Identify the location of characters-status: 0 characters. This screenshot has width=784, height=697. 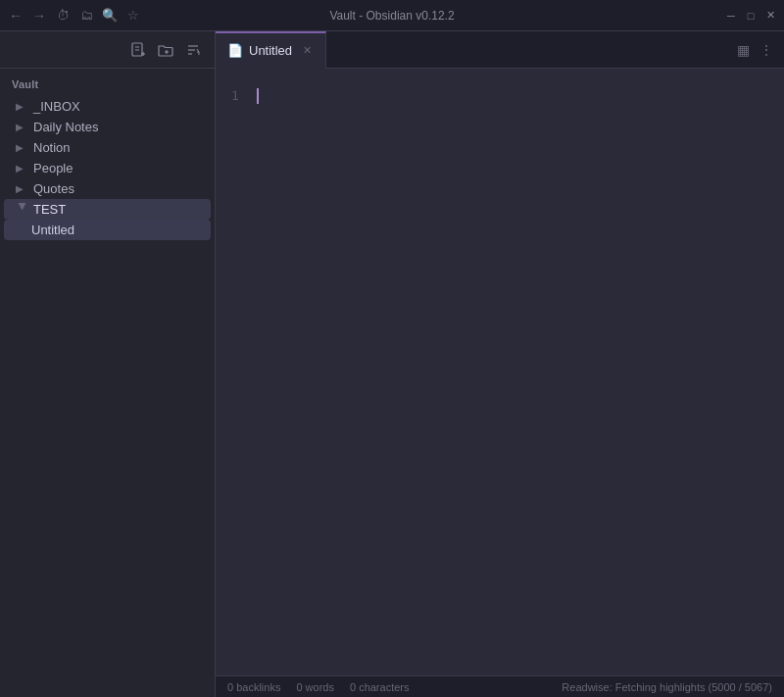
(380, 687).